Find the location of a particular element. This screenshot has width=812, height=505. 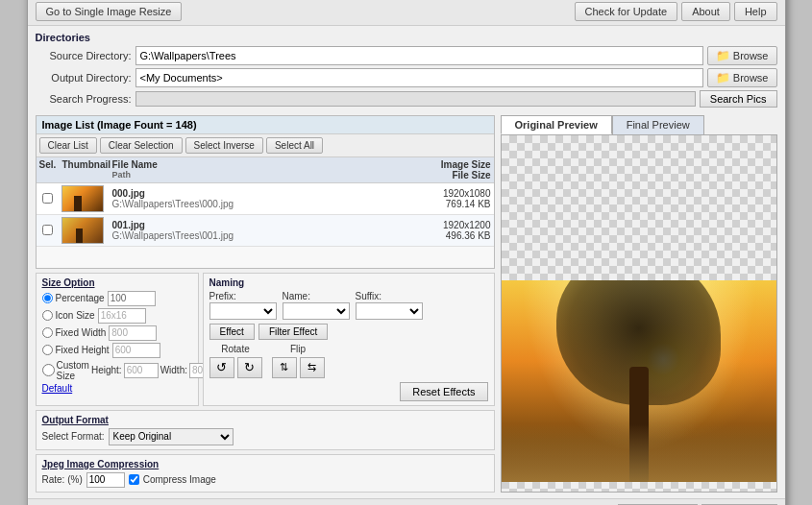

col-size: Image Size File Size is located at coordinates (446, 170).